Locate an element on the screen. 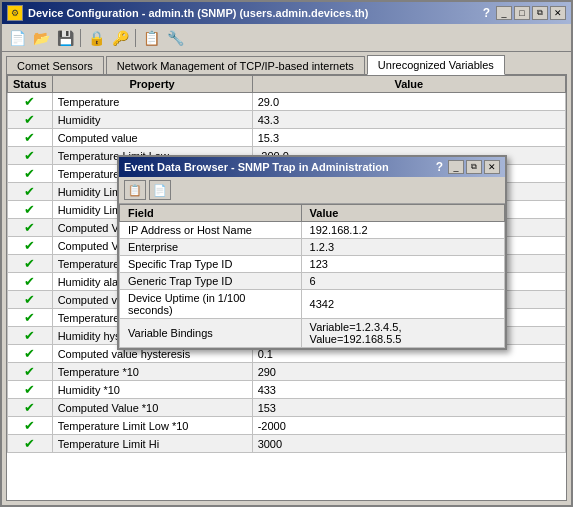 Image resolution: width=573 pixels, height=507 pixels. table-row: ✔ Temperature 29.0 is located at coordinates (287, 102).